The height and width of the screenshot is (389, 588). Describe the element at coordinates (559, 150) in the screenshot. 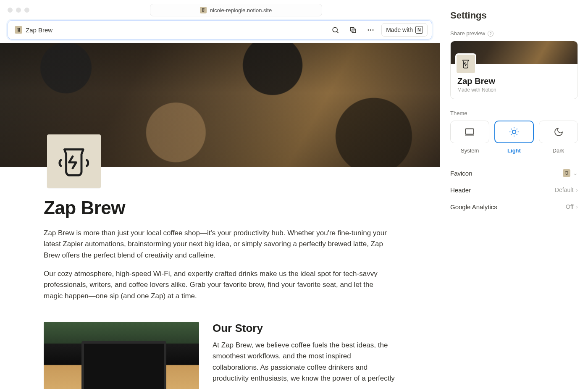

I see `theme-label-dark: Dark` at that location.